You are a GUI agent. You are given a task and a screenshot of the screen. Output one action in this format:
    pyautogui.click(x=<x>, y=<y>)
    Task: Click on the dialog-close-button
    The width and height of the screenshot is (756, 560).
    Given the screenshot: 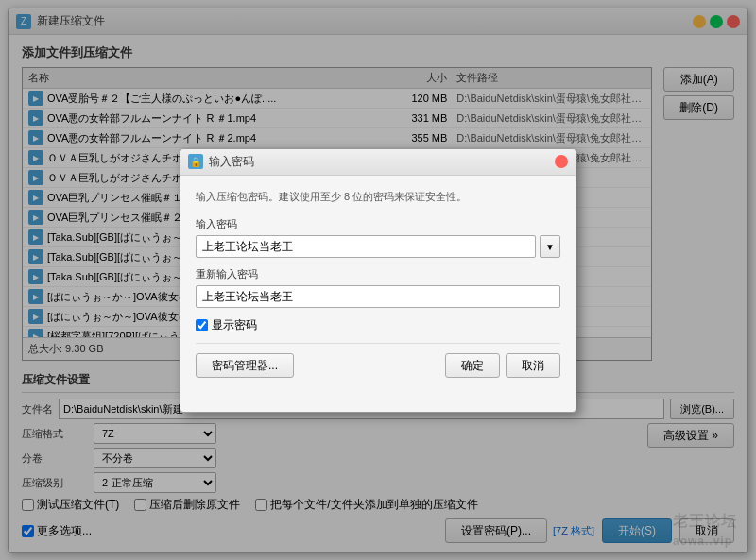 What is the action you would take?
    pyautogui.click(x=561, y=161)
    